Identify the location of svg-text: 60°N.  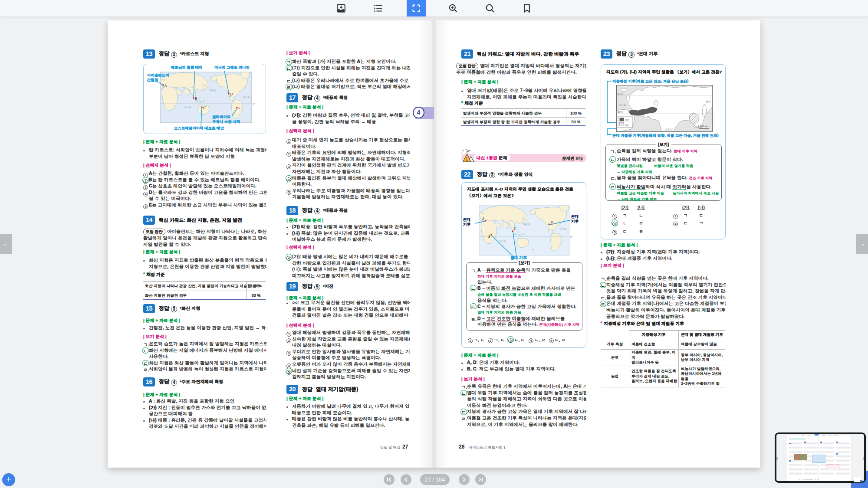
(621, 94).